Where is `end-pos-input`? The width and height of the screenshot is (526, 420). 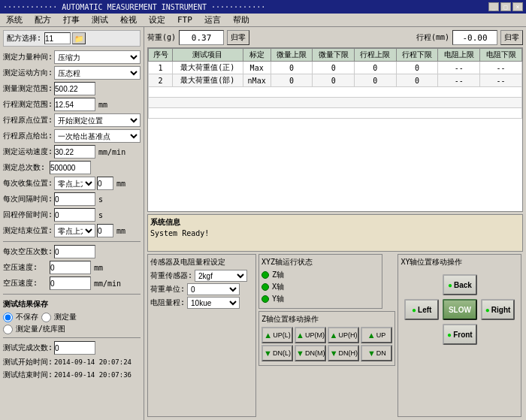
end-pos-input is located at coordinates (105, 231).